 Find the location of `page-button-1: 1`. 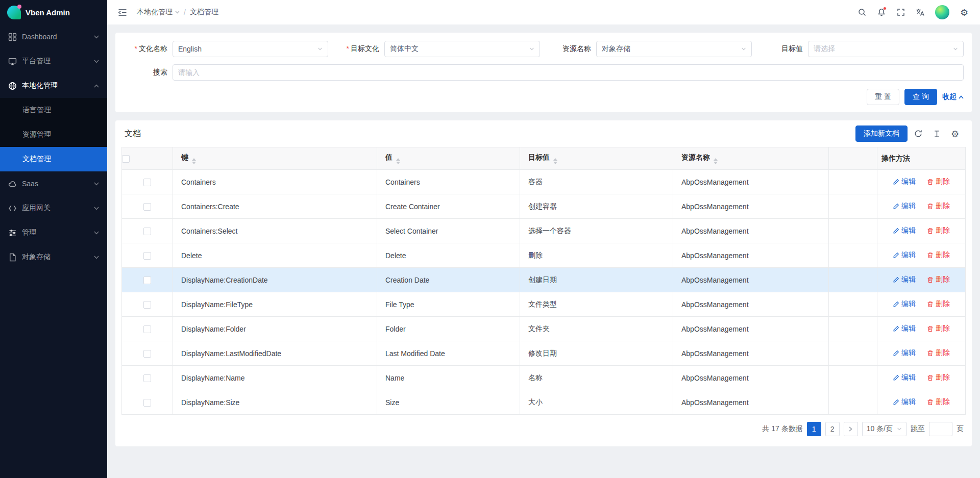

page-button-1: 1 is located at coordinates (814, 429).